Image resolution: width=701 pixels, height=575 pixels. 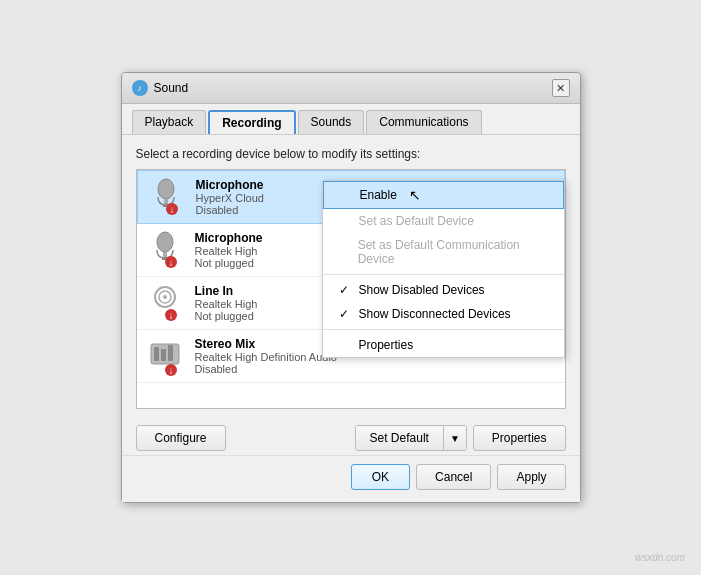 What do you see at coordinates (660, 558) in the screenshot?
I see `watermark: wsxdn.com` at bounding box center [660, 558].